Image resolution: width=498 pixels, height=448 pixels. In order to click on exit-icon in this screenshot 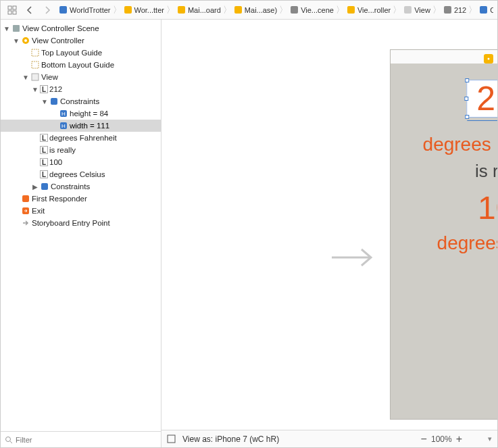, I will do `click(26, 211)`.